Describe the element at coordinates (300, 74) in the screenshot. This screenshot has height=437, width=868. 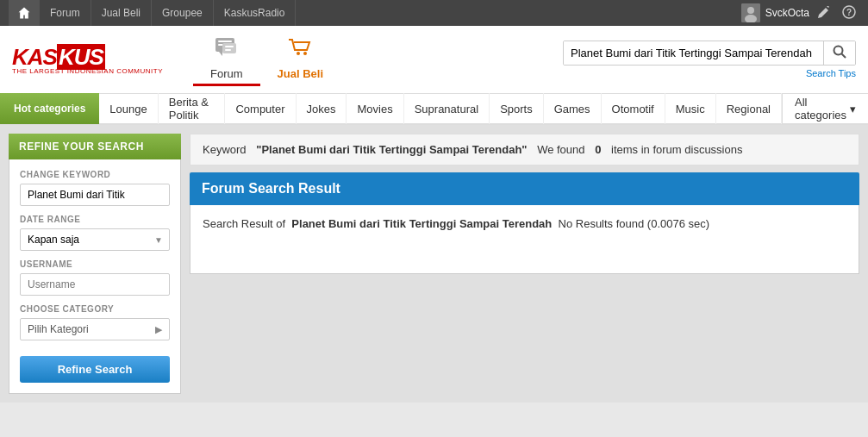
I see `jualbeli-nav-label: Jual Beli` at that location.